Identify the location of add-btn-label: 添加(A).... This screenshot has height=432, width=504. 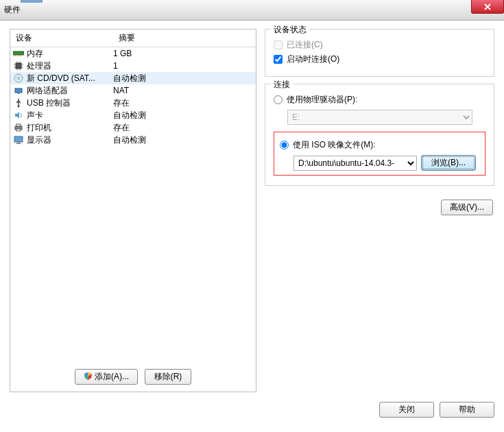
(112, 376).